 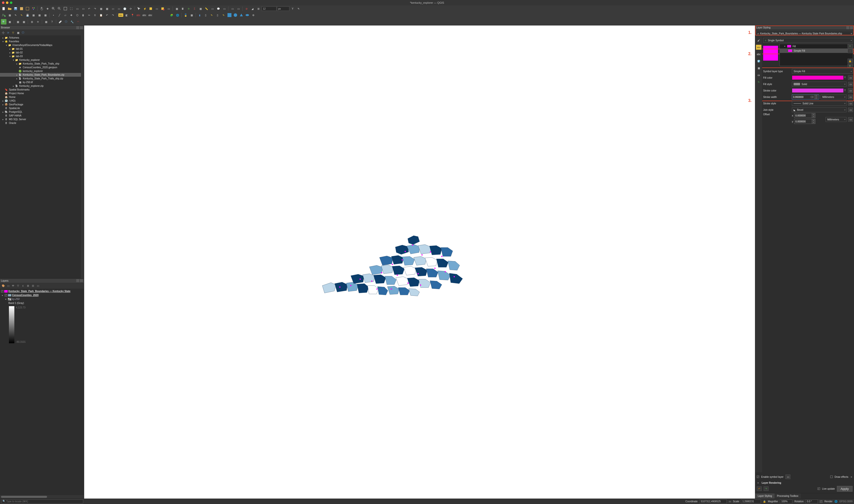 I want to click on browser-item: ▾📁/Users/boyd/Documents/YodasMaps, so click(x=40, y=45).